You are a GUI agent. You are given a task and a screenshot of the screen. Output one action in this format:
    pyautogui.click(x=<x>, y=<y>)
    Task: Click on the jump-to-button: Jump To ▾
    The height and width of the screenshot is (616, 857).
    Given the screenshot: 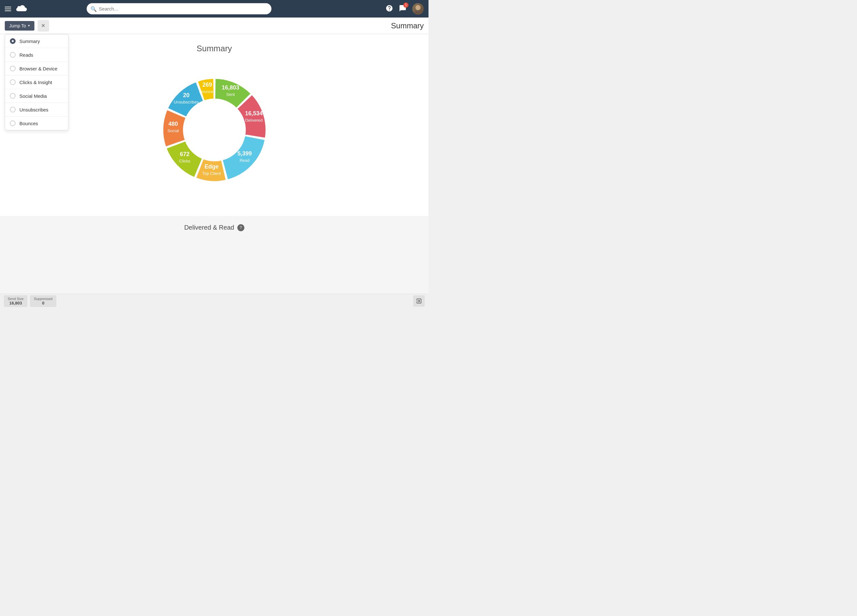 What is the action you would take?
    pyautogui.click(x=20, y=26)
    